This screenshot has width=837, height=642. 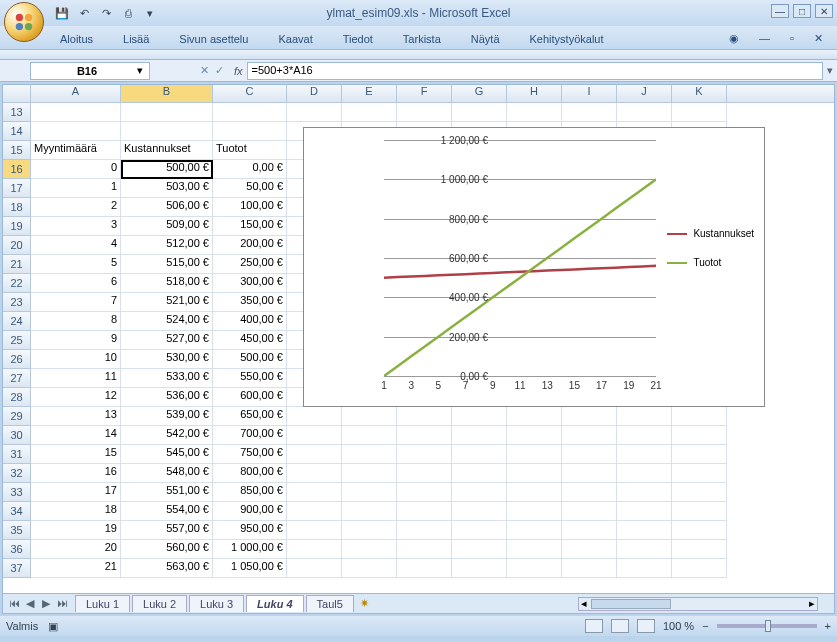 I want to click on scroll-left-icon: ◂, so click(x=584, y=604).